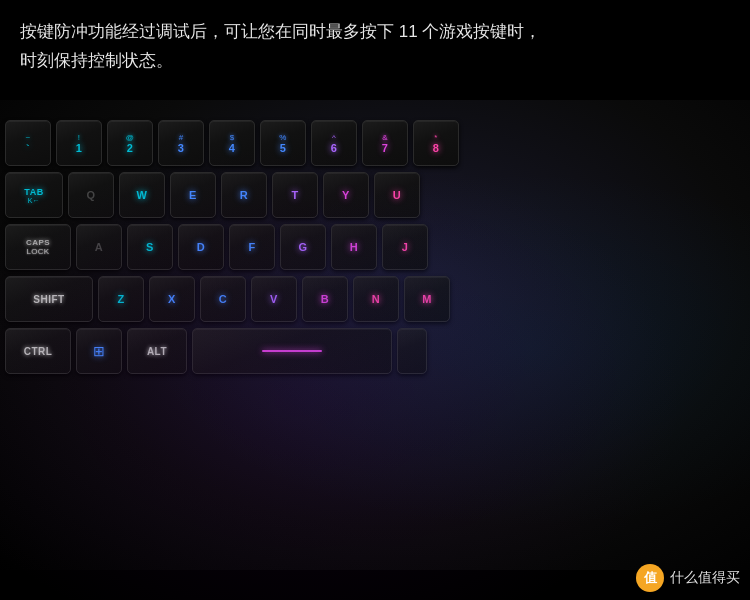  I want to click on key-z: Z, so click(121, 299).